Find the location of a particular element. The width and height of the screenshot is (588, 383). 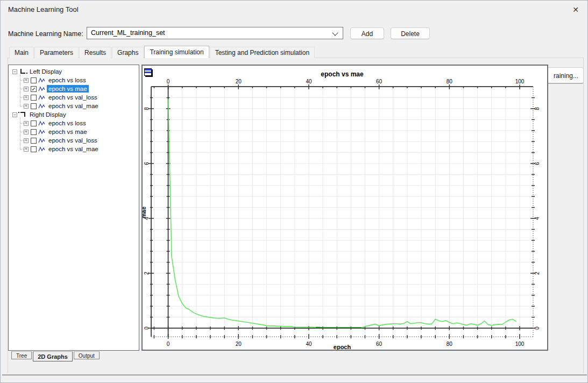

title-bar: Machine Learning Tool ✕ is located at coordinates (294, 10).